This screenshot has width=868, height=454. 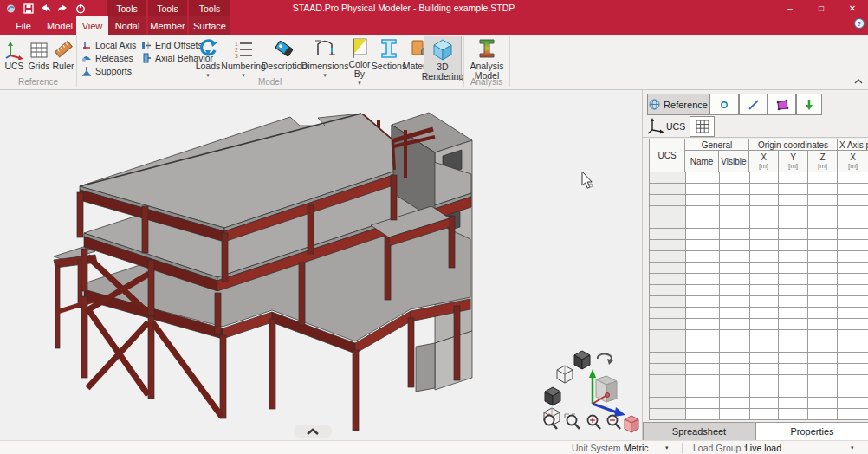 I want to click on tab-nodes, so click(x=724, y=104).